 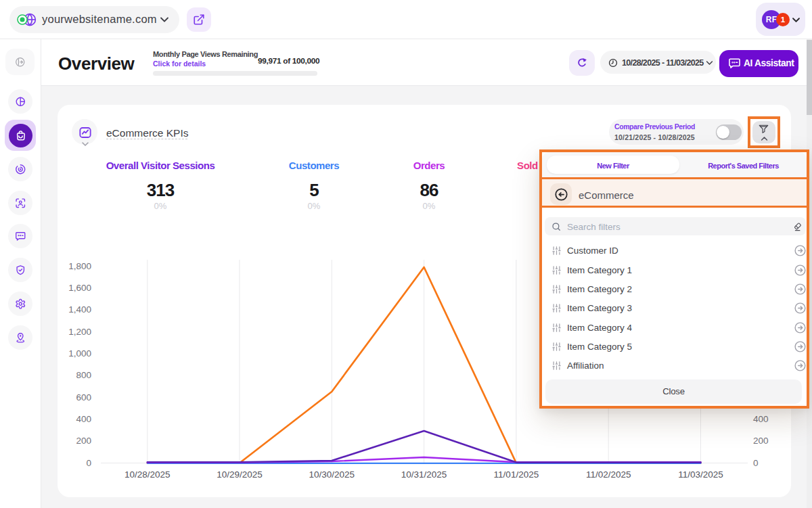 What do you see at coordinates (701, 475) in the screenshot?
I see `svg-text: 11/03/2025` at bounding box center [701, 475].